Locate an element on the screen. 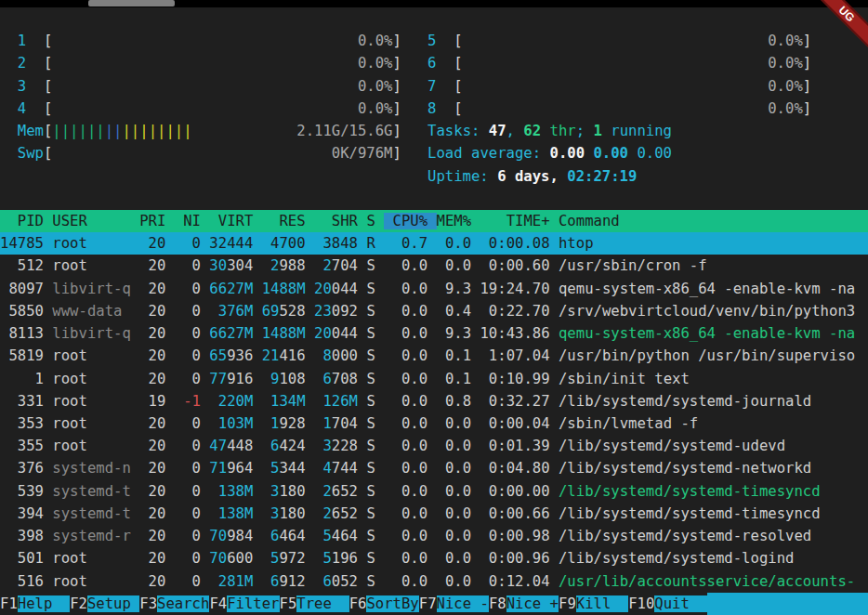 The height and width of the screenshot is (615, 868). column-header-s: S is located at coordinates (370, 221).